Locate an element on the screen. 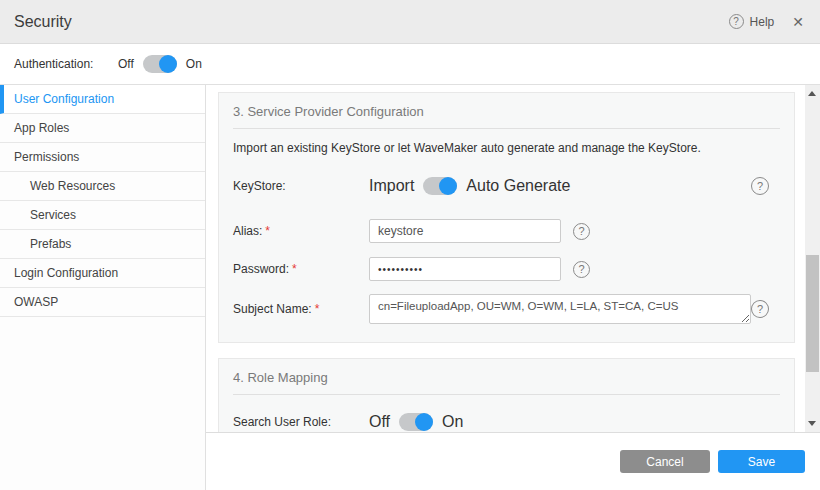 The height and width of the screenshot is (490, 820). sidebar-item-services: Services is located at coordinates (102, 216).